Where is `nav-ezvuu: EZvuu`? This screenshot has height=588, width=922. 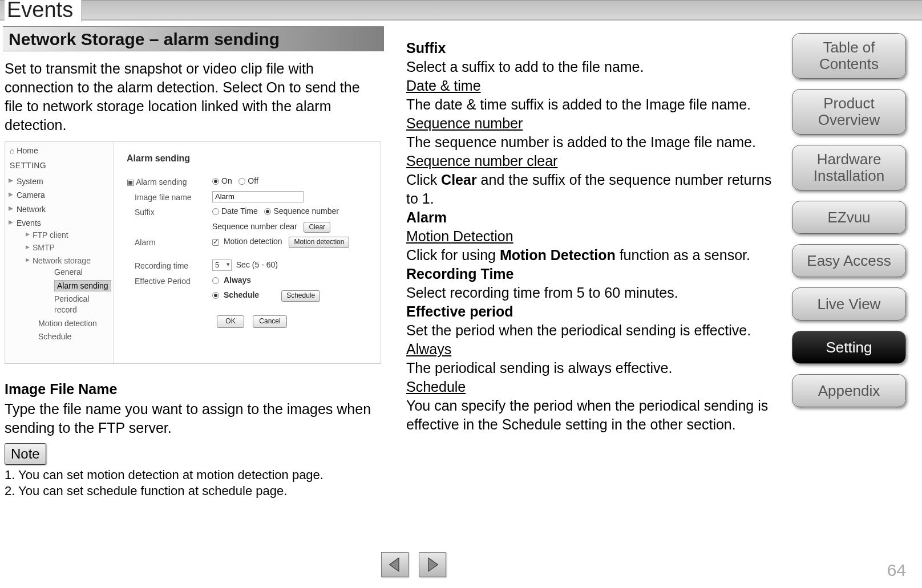 nav-ezvuu: EZvuu is located at coordinates (849, 217).